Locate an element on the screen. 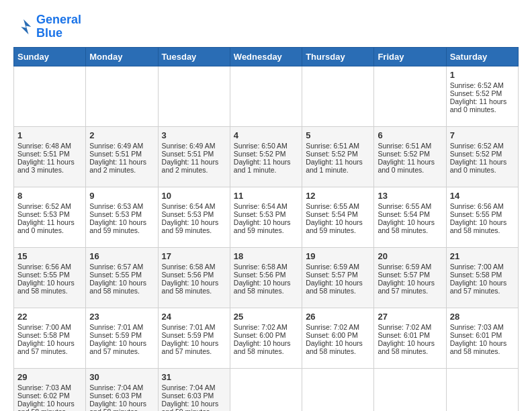 The width and height of the screenshot is (532, 411). sunrise-text: Sunrise: 6:51 AM is located at coordinates (338, 146).